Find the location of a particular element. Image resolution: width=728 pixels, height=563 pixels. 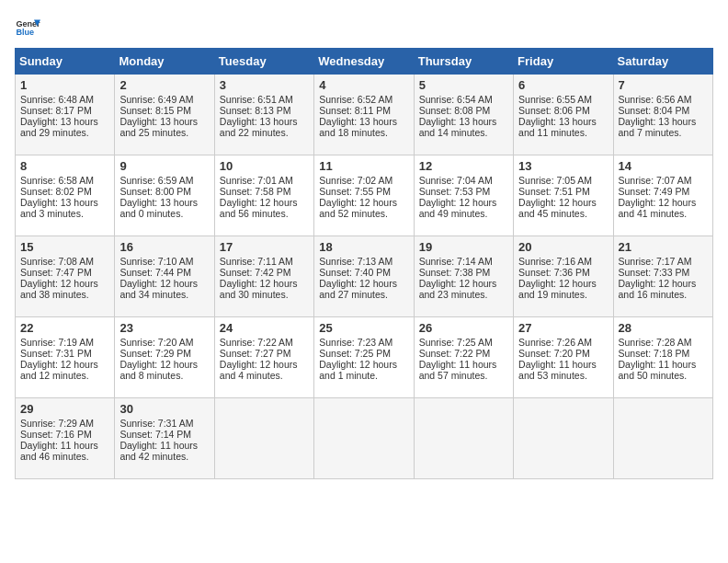

header-tuesday: Tuesday is located at coordinates (264, 62).